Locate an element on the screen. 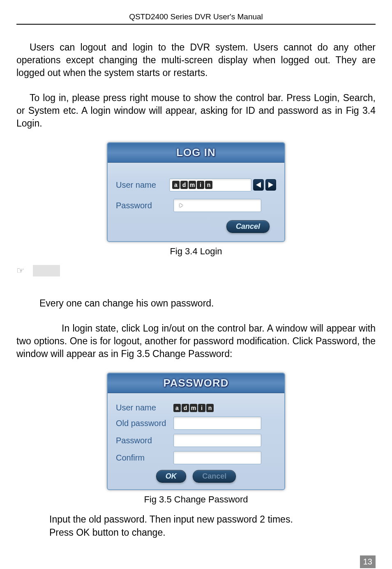  new-password-label: Password is located at coordinates (145, 440).